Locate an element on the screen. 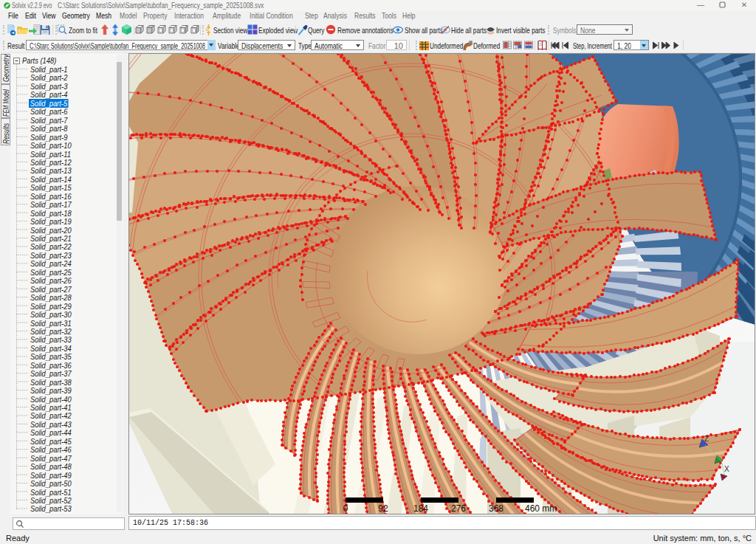  svg-text: 368 is located at coordinates (496, 509).